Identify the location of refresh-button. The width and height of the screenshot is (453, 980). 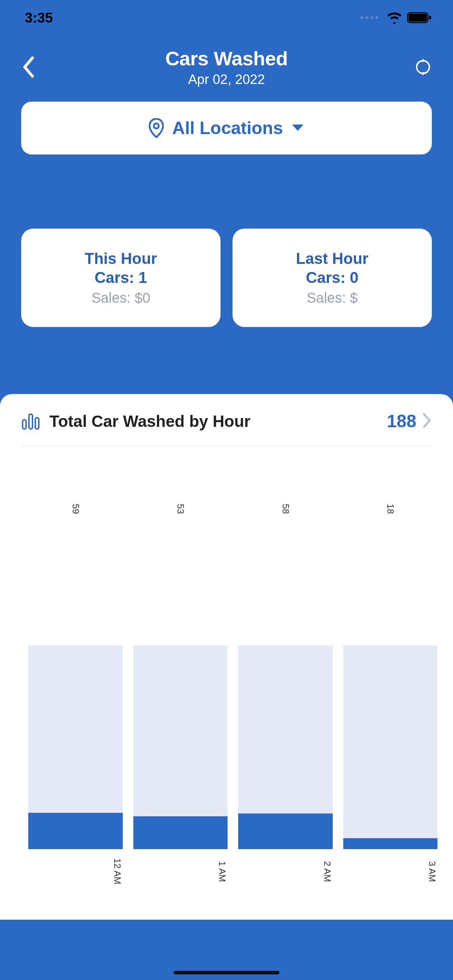
(423, 67).